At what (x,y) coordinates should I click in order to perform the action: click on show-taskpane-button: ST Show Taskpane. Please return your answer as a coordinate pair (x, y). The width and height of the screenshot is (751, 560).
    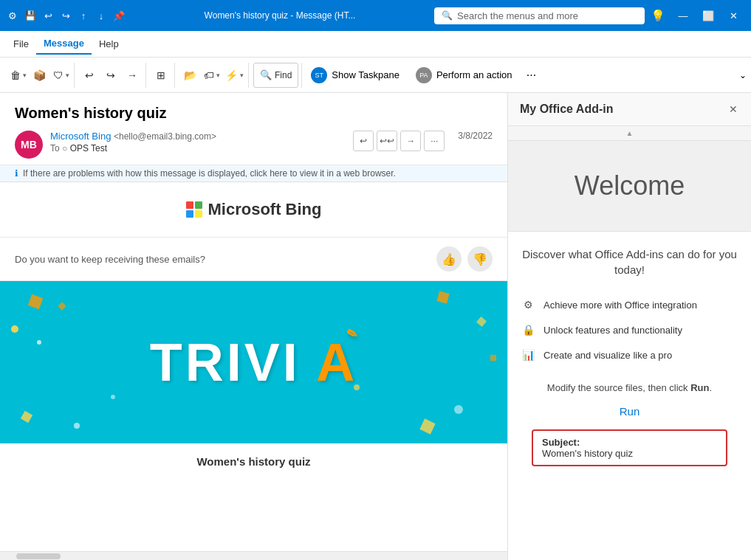
    Looking at the image, I should click on (355, 75).